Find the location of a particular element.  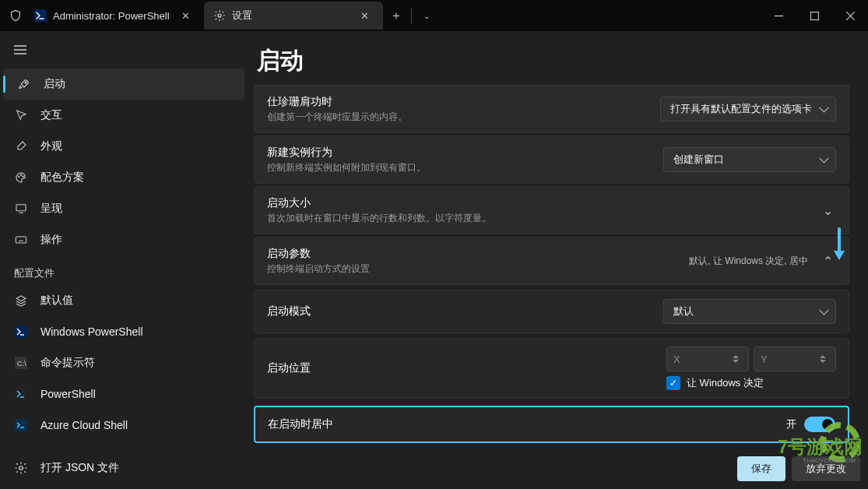

menu-button is located at coordinates (20, 50).